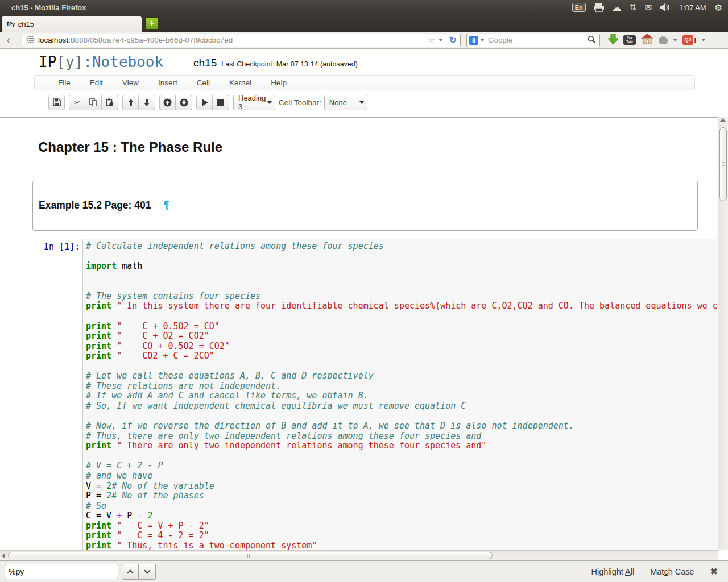 Image resolution: width=728 pixels, height=582 pixels. Describe the element at coordinates (402, 327) in the screenshot. I see `code-line: print " C + 0.5O2 = CO"` at that location.